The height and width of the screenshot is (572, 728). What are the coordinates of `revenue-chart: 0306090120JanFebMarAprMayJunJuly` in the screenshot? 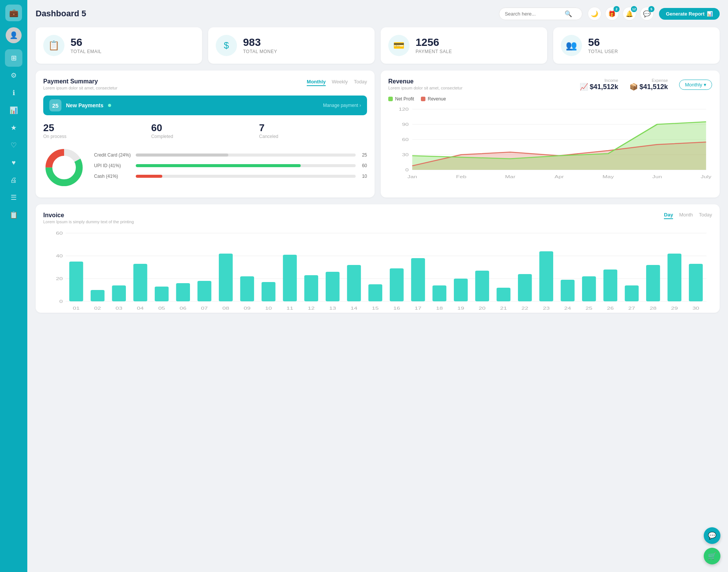 It's located at (550, 143).